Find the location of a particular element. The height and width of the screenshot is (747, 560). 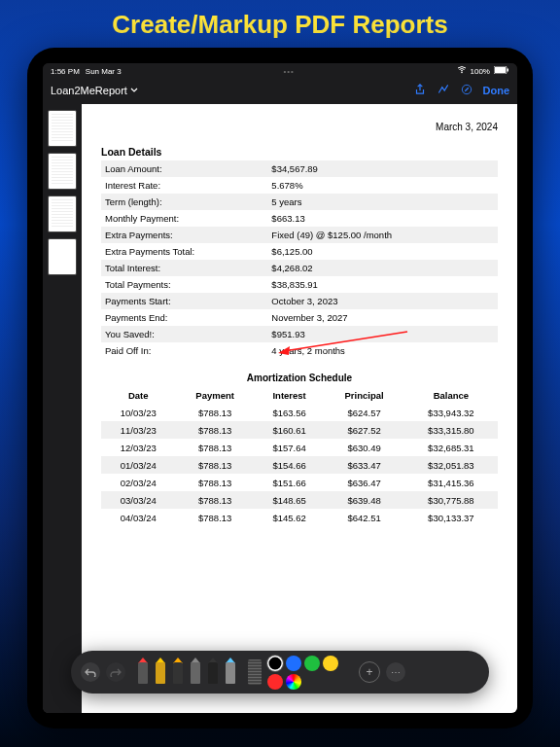

detail-label: Monthly Payment: is located at coordinates (185, 218).